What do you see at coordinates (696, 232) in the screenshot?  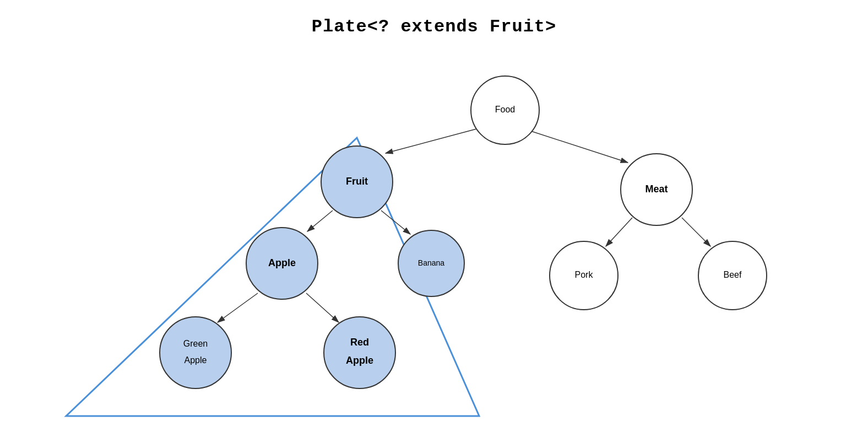 I see `line-meat-beef` at bounding box center [696, 232].